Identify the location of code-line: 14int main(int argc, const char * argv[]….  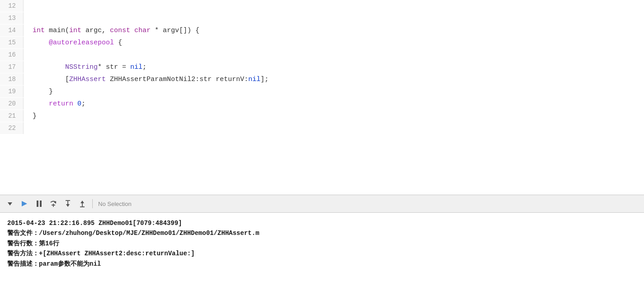
(322, 31).